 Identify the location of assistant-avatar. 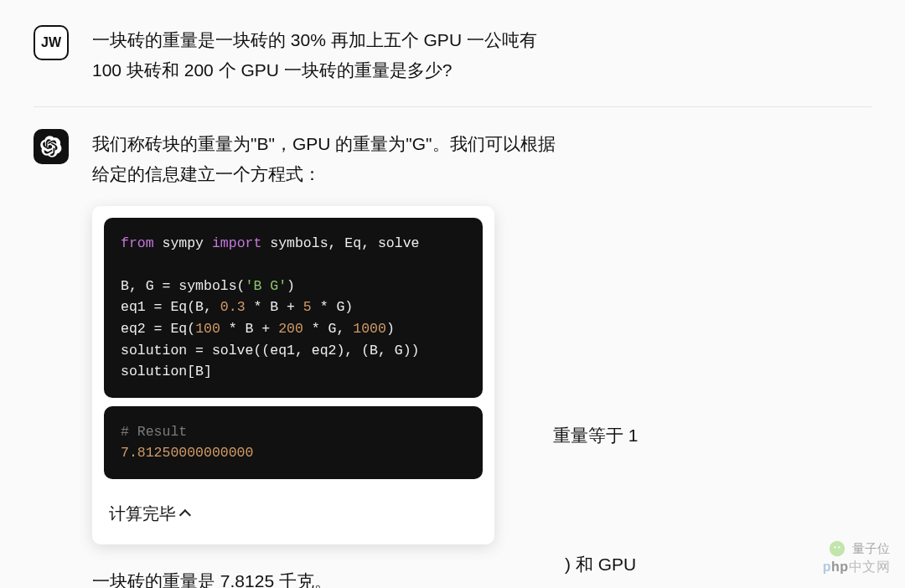
(51, 147).